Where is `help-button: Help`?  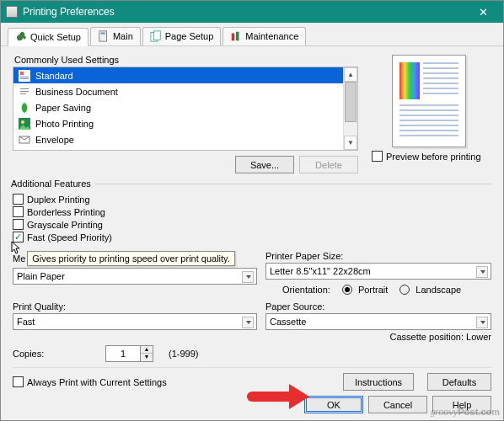 help-button: Help is located at coordinates (462, 404).